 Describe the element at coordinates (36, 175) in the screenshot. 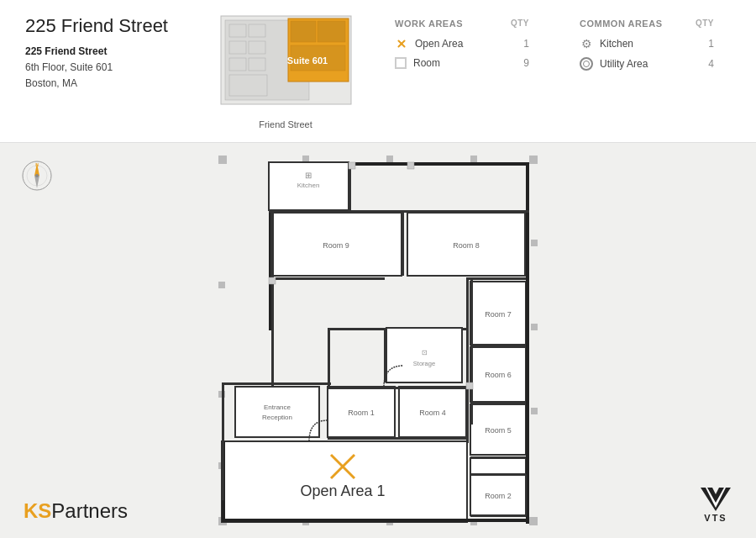

I see `compass-rose: N` at that location.